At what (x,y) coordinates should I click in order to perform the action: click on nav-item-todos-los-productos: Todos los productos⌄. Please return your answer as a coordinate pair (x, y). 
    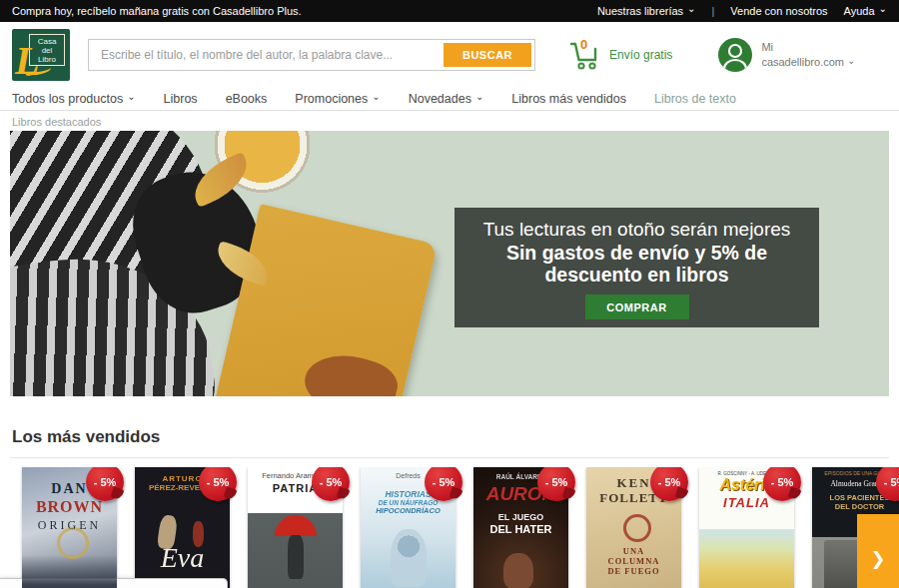
    Looking at the image, I should click on (74, 99).